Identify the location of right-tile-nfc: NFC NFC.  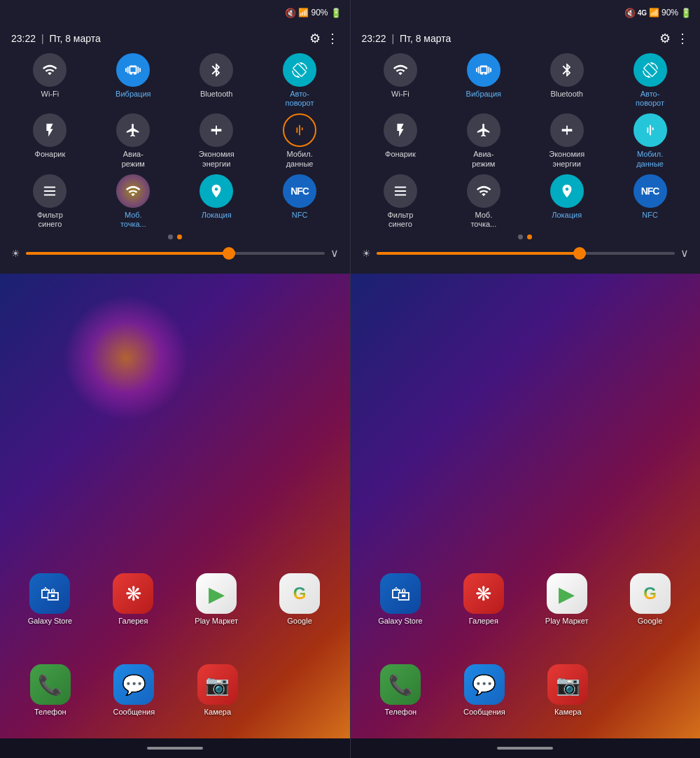
(650, 202).